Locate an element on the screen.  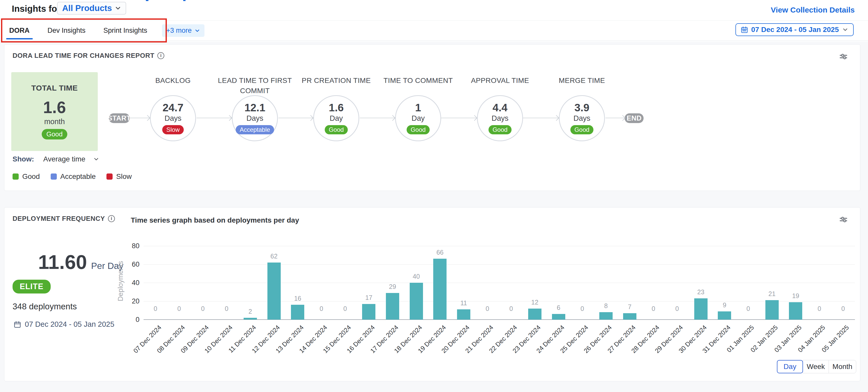
granularity-day-button: Day is located at coordinates (790, 367).